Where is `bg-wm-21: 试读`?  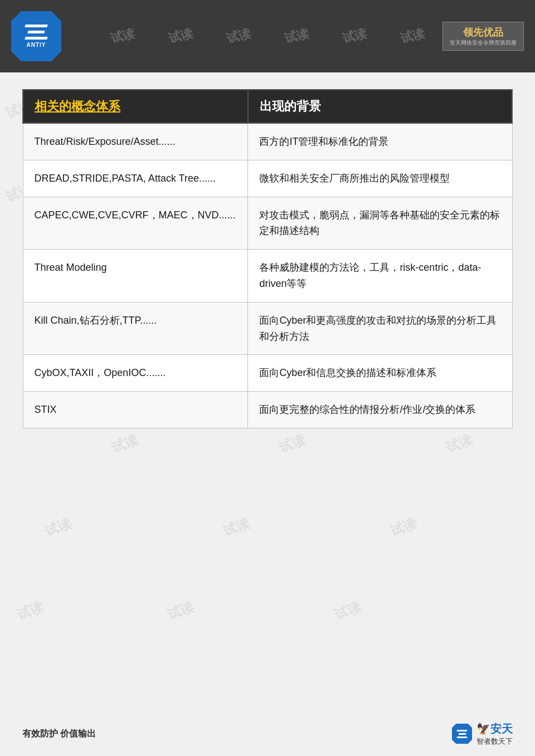 bg-wm-21: 试读 is located at coordinates (30, 611).